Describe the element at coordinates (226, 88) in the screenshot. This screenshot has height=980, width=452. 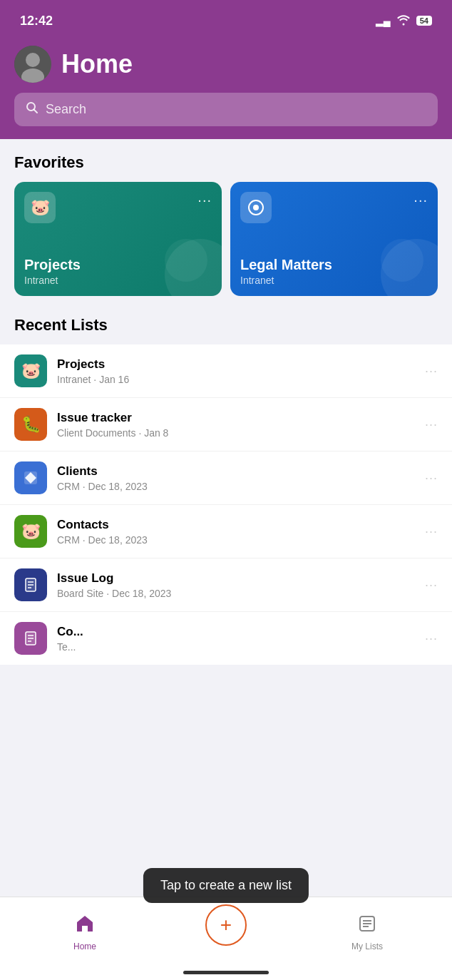
I see `header: Home Search` at that location.